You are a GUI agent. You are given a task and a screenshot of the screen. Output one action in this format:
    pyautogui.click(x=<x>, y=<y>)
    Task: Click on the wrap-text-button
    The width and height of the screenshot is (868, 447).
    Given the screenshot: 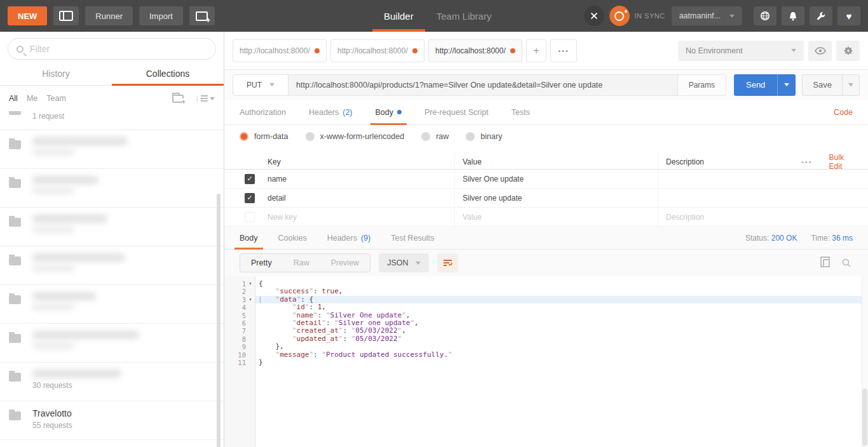 What is the action you would take?
    pyautogui.click(x=447, y=263)
    